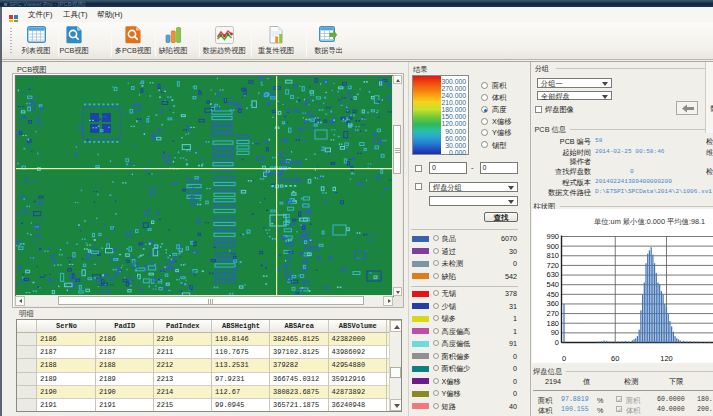 This screenshot has height=416, width=713. What do you see at coordinates (552, 236) in the screenshot?
I see `svg-text: 990` at bounding box center [552, 236].